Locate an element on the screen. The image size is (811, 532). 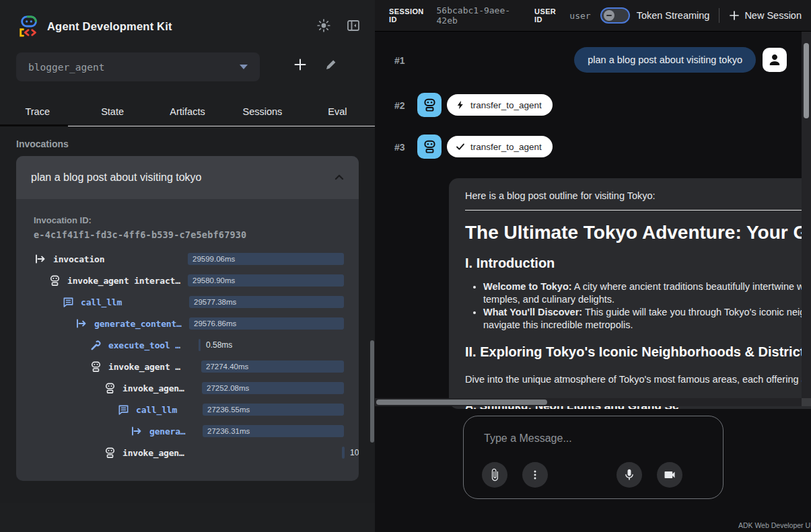
check-icon is located at coordinates (460, 147).